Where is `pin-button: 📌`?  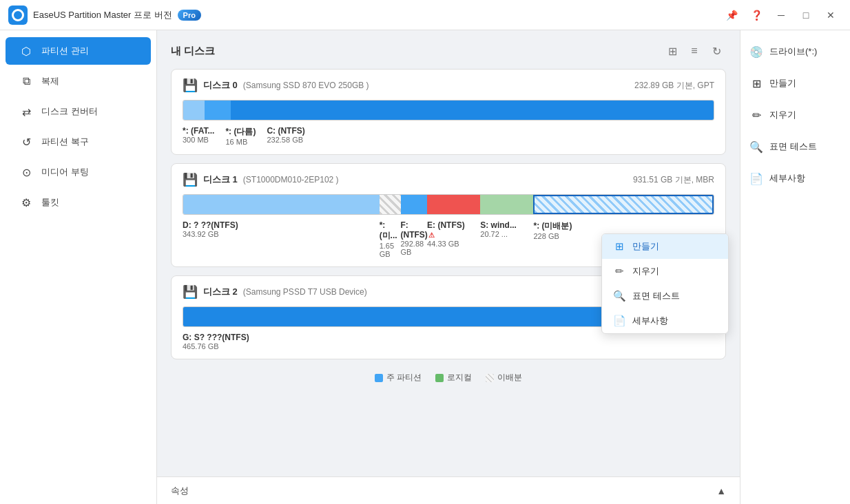 pin-button: 📌 is located at coordinates (732, 15).